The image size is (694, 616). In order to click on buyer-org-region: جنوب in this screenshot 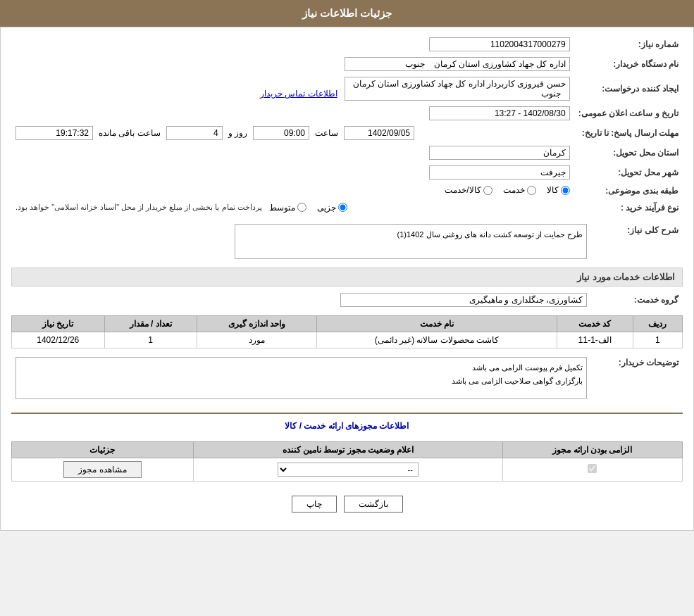, I will do `click(415, 64)`.